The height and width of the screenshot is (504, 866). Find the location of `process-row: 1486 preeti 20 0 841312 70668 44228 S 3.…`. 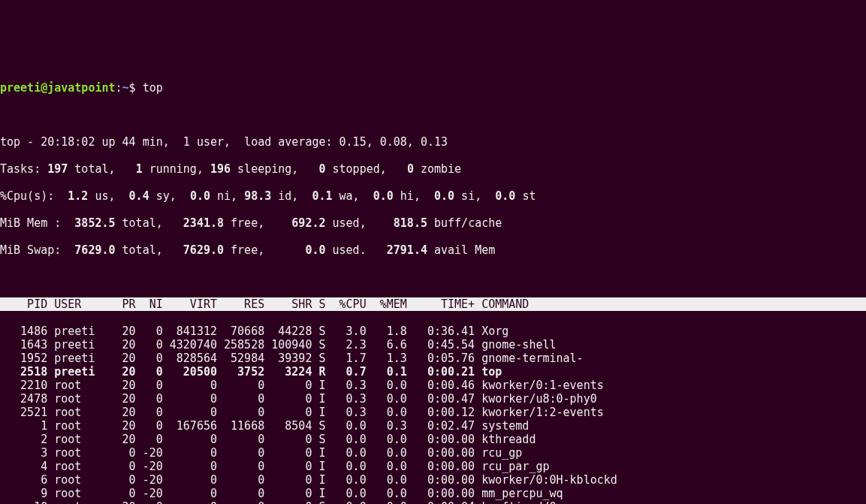

process-row: 1486 preeti 20 0 841312 70668 44228 S 3.… is located at coordinates (433, 331).